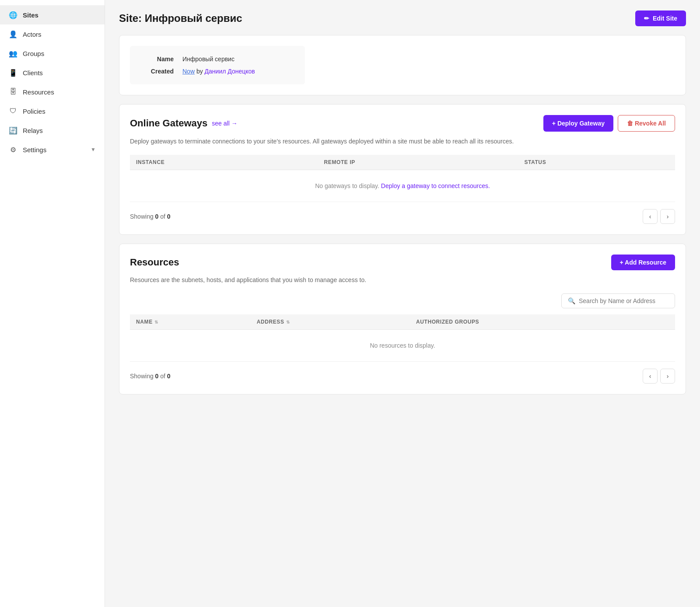  What do you see at coordinates (402, 18) in the screenshot?
I see `page-header: Site: Инфровый сервис ✏ Edit Site` at bounding box center [402, 18].